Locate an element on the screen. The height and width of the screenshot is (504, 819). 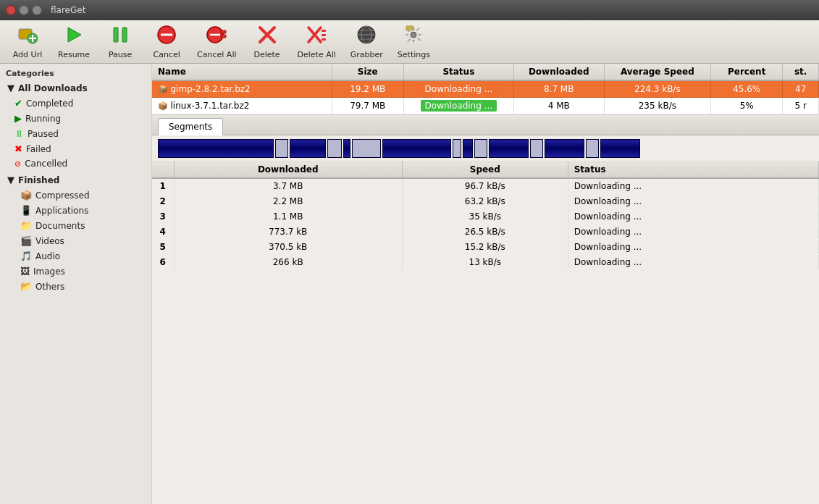
seg-status-4: Downloading ... is located at coordinates (693, 248).